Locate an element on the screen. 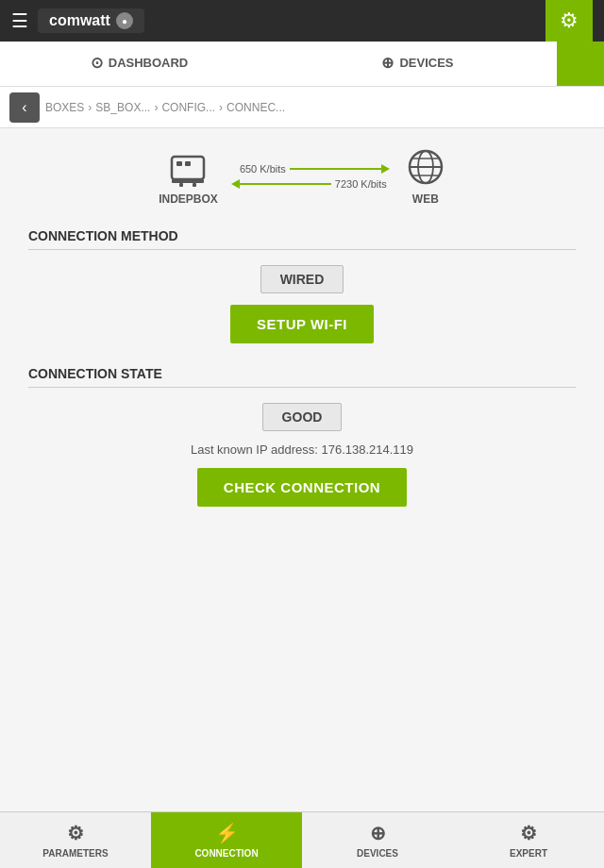  connection-state-title: CONNECTION STATE is located at coordinates (302, 377).